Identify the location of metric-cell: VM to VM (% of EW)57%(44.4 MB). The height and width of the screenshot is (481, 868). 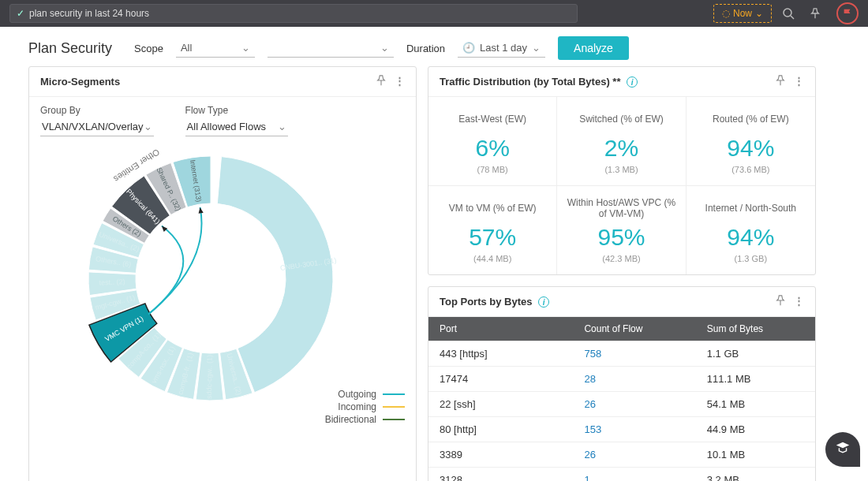
(492, 230).